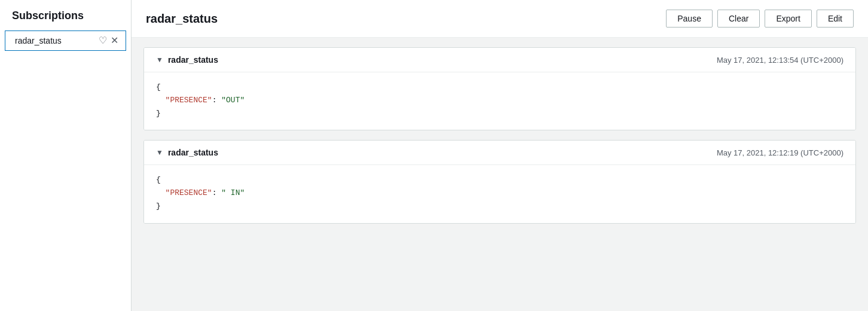 This screenshot has width=868, height=311. I want to click on header-buttons: Pause Clear Export Edit, so click(760, 19).